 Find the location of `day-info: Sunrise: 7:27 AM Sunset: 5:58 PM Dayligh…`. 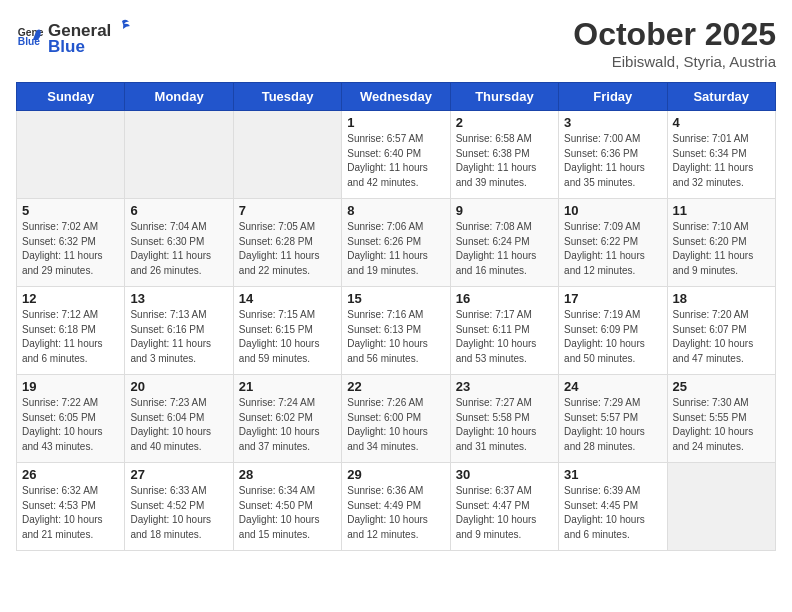

day-info: Sunrise: 7:27 AM Sunset: 5:58 PM Dayligh… is located at coordinates (504, 425).